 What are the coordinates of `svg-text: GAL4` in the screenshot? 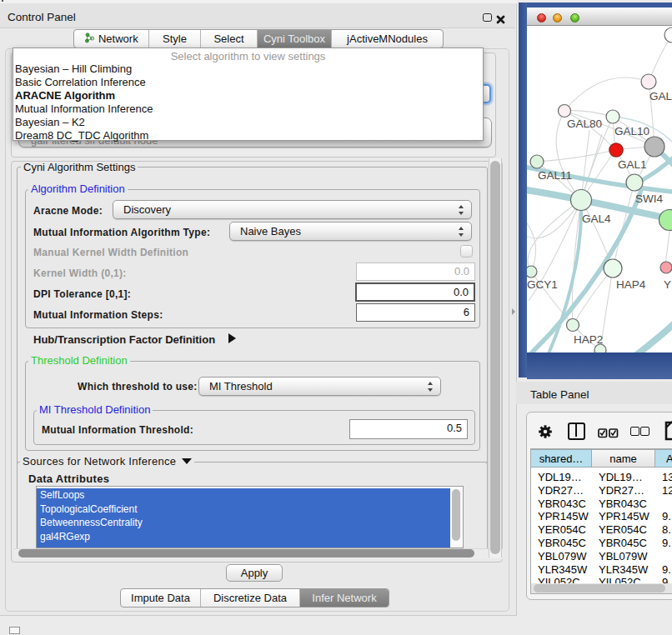 It's located at (597, 218).